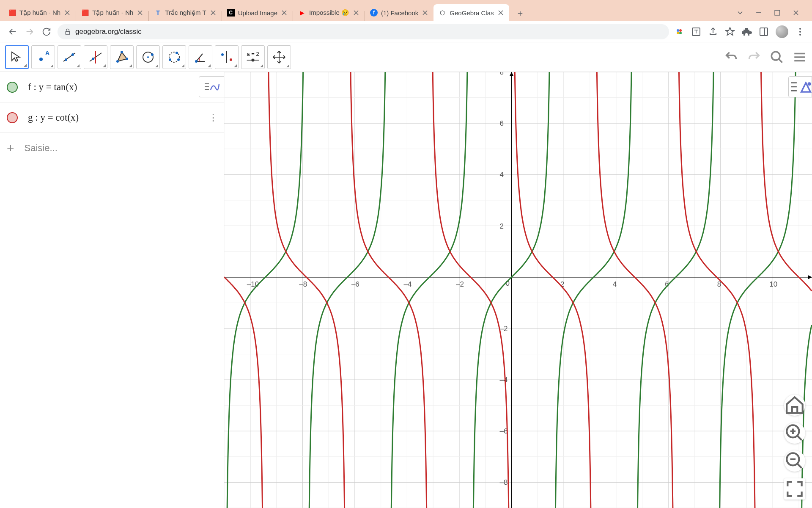 Image resolution: width=812 pixels, height=508 pixels. I want to click on bookmark-icon, so click(730, 32).